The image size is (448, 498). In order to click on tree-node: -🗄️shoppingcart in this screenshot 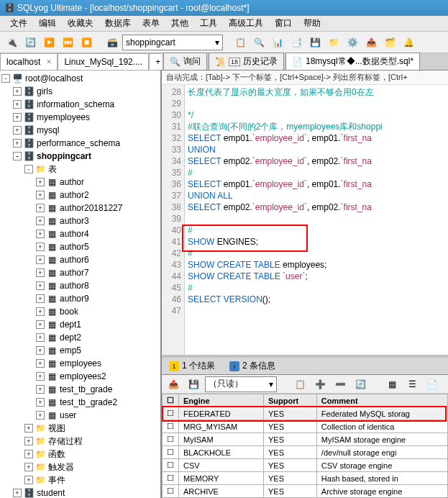, I will do `click(81, 156)`.